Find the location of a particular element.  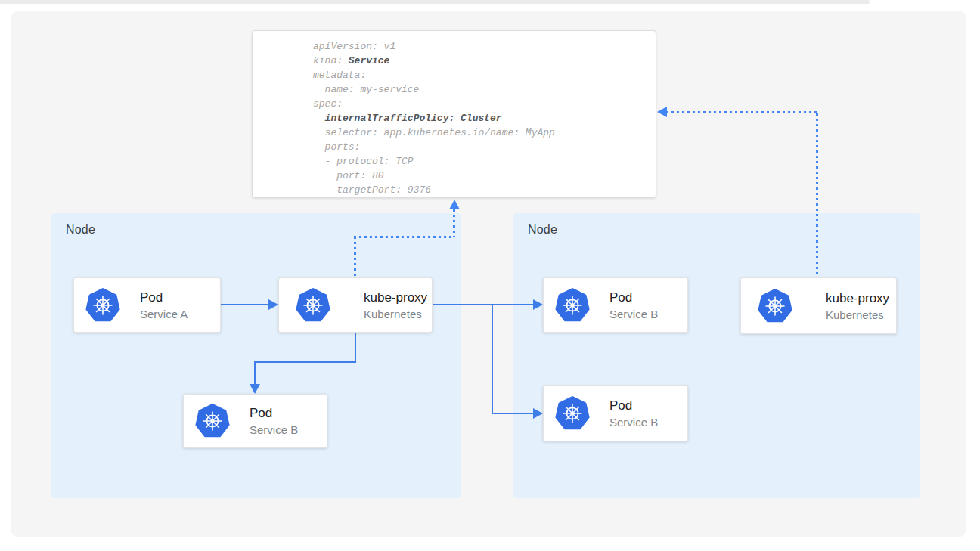

connector-poda-to-kubeproxy is located at coordinates (245, 305).